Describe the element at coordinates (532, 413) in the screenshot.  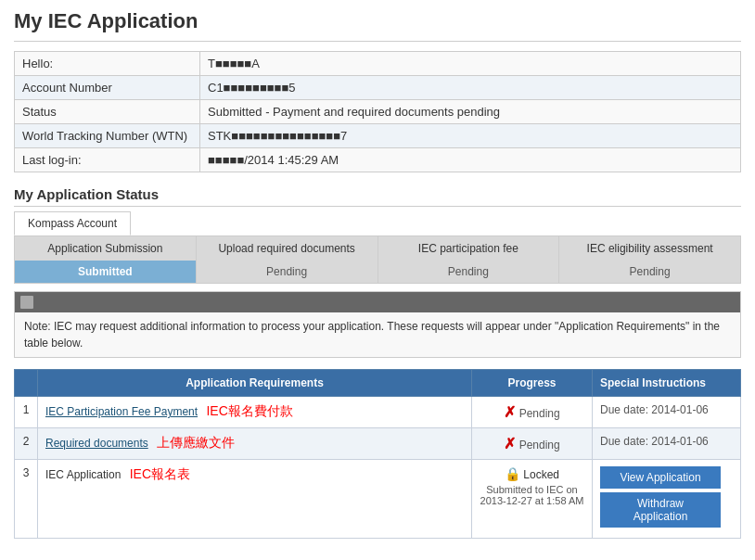
I see `row-1-progress: ✗ Pending` at that location.